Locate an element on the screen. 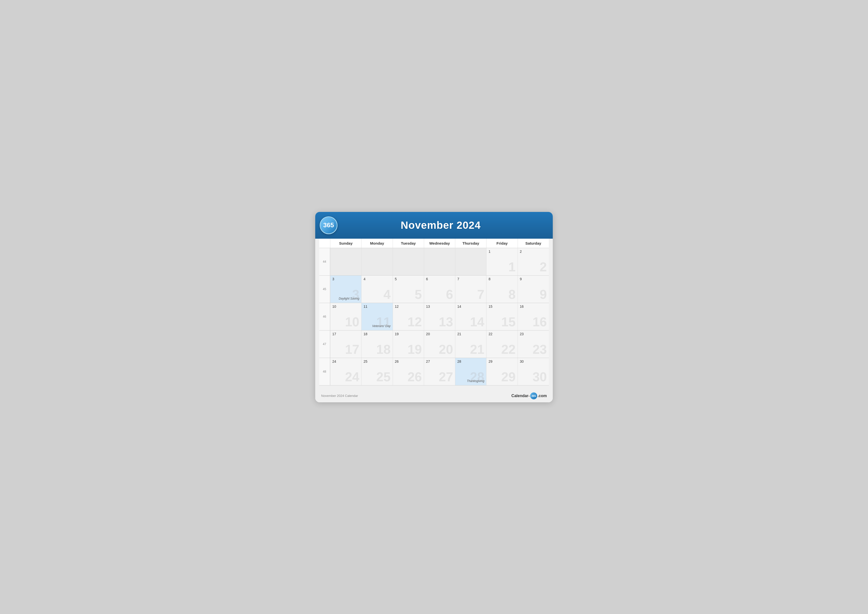 The image size is (868, 614). cell-event-label: Daylight Saving is located at coordinates (346, 299).